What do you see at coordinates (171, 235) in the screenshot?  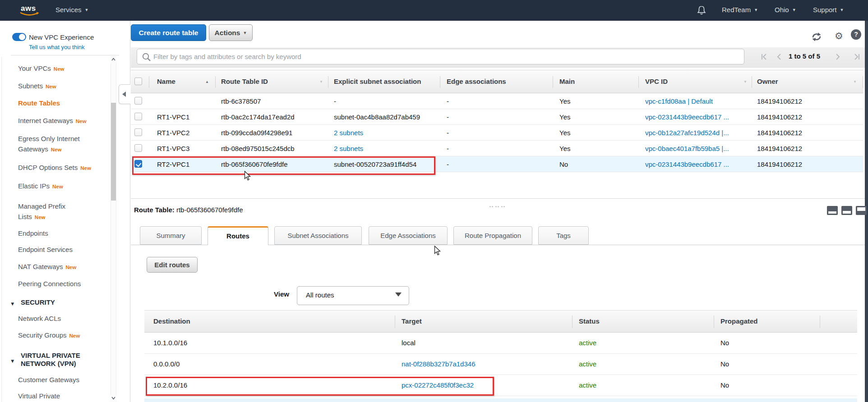 I see `tab-summary: Summary` at bounding box center [171, 235].